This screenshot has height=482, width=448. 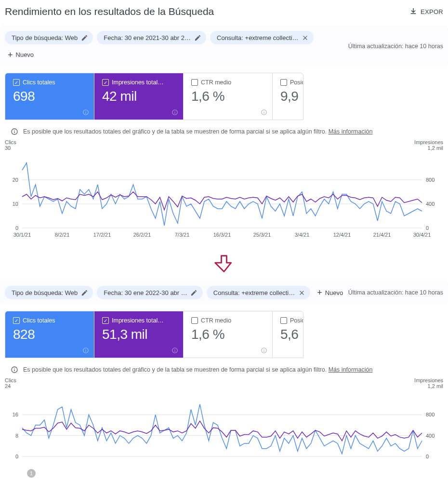 I want to click on card-clicks-value: 828, so click(x=50, y=335).